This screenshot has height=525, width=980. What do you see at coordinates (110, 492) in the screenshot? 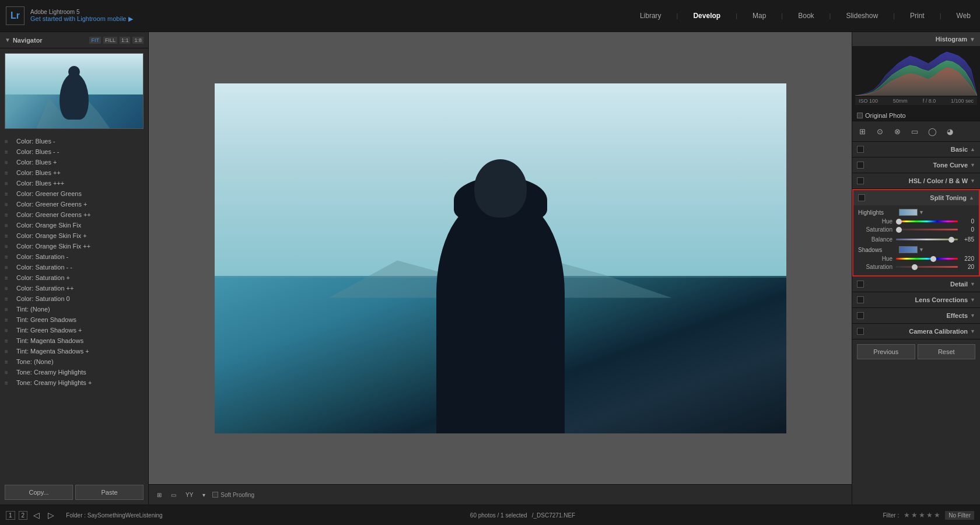
I see `paste-button: Paste` at bounding box center [110, 492].